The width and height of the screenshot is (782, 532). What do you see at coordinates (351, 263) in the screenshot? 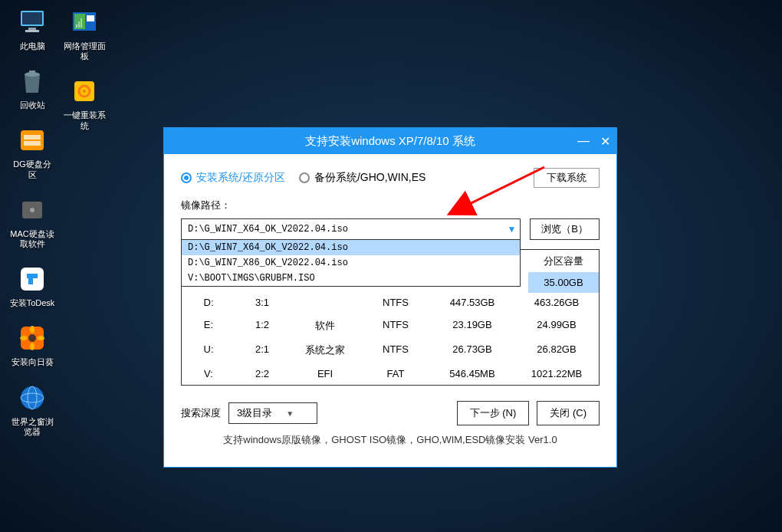
I see `dropdown-option: D:\G_WIN7_X86_OK_V2022.04.iso` at bounding box center [351, 263].